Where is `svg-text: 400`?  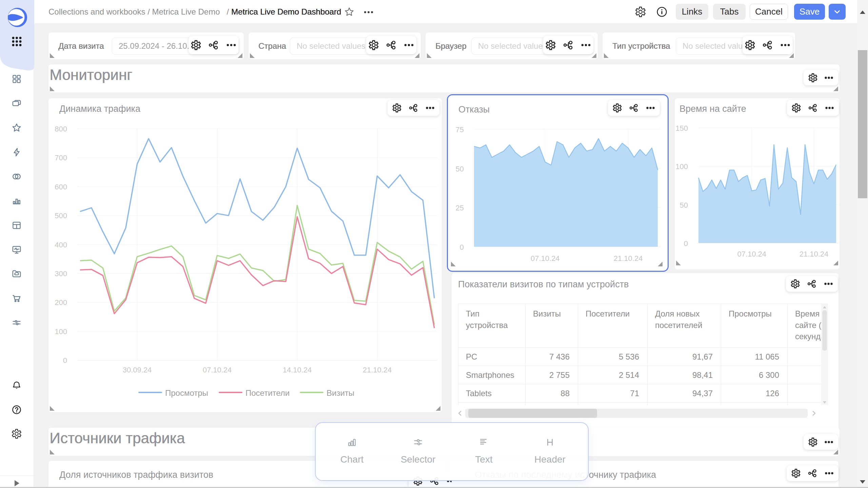 svg-text: 400 is located at coordinates (61, 245).